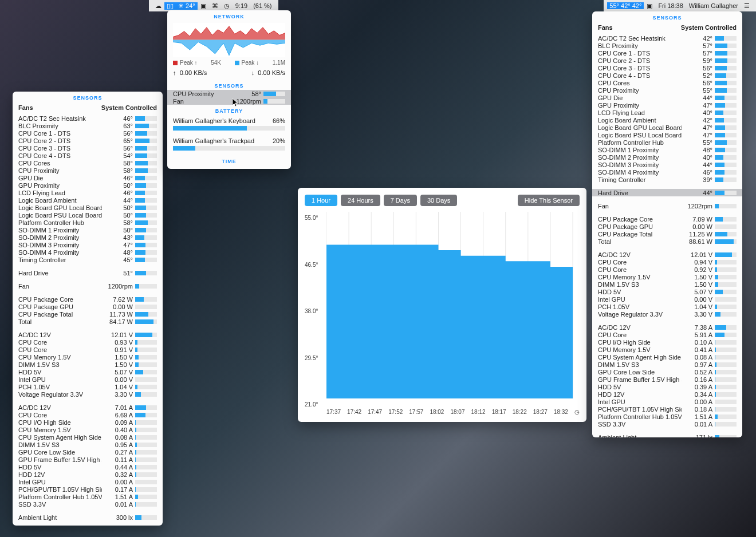 The height and width of the screenshot is (537, 756). Describe the element at coordinates (667, 135) in the screenshot. I see `sensor-row: Logic Board PSU Local Board 47°` at that location.